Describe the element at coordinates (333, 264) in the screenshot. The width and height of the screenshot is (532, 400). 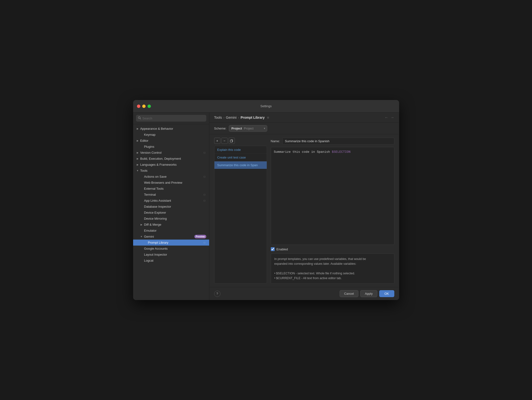
I see `info-line2: expanded into corresponding values later…` at that location.